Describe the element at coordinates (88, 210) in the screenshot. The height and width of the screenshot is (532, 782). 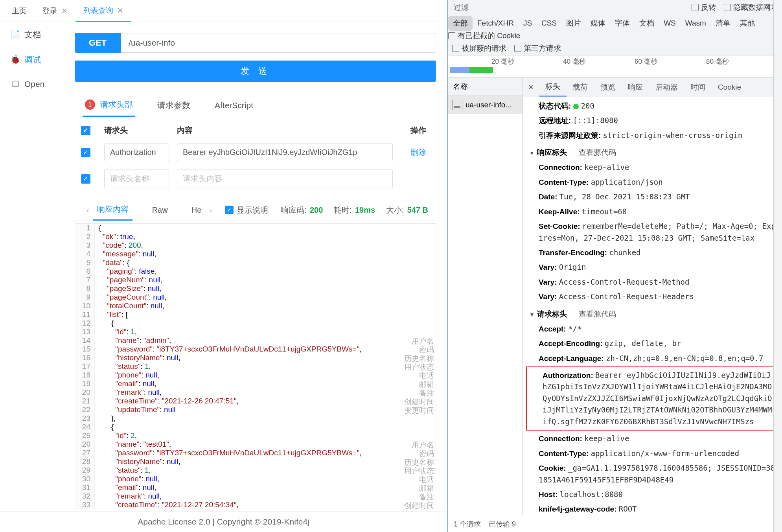
I see `chevron-left-icon: ‹` at that location.